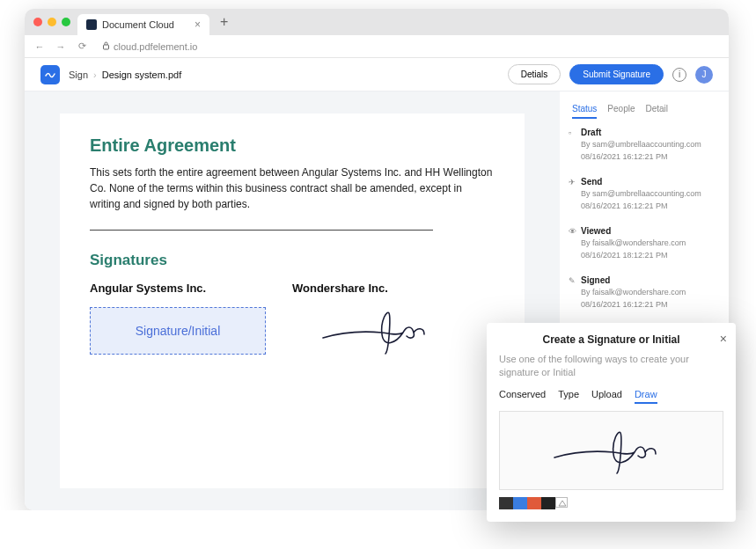  Describe the element at coordinates (125, 75) in the screenshot. I see `breadcrumb: Sign › Design system.pdf` at that location.